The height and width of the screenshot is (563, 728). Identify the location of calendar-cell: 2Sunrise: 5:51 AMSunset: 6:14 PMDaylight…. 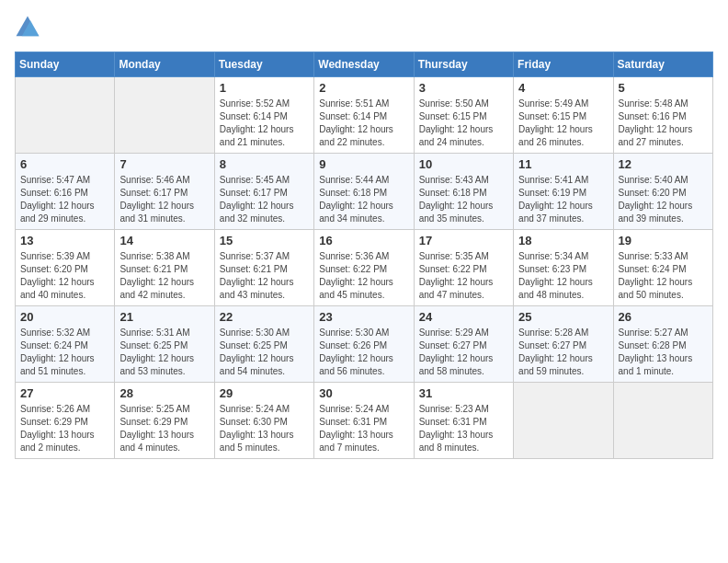
(364, 116).